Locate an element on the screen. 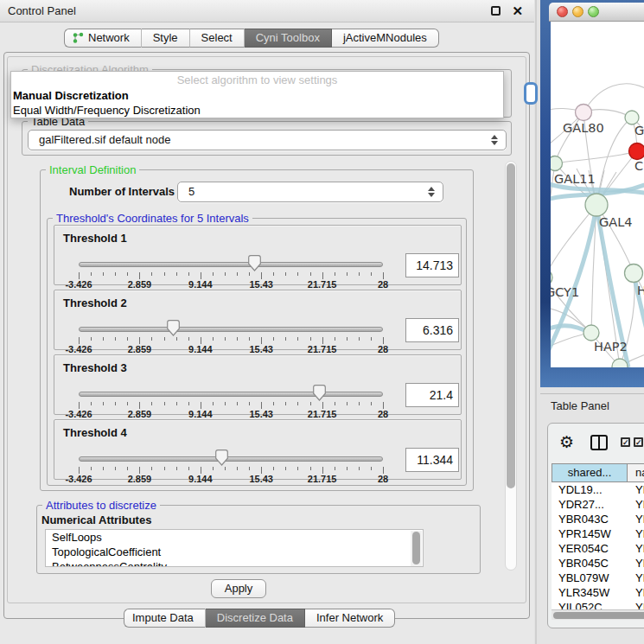  cell-shared-name: YPR145W is located at coordinates (590, 534).